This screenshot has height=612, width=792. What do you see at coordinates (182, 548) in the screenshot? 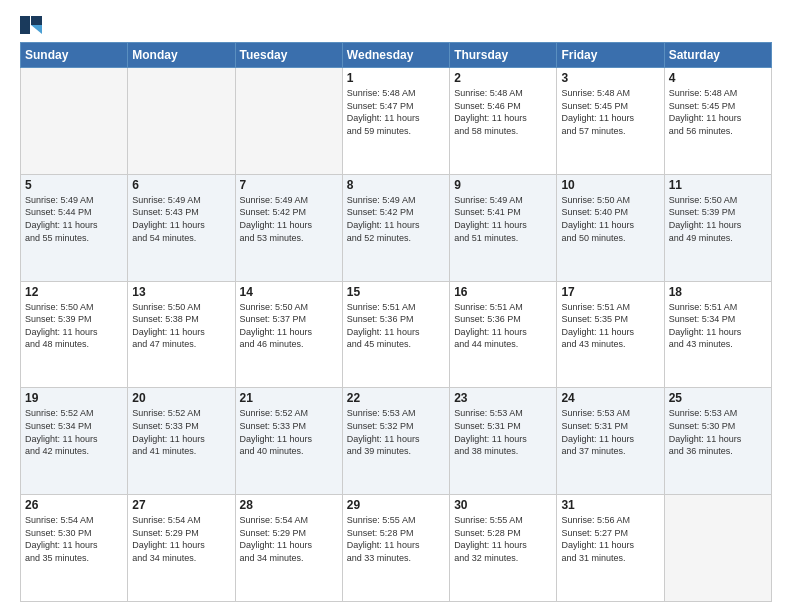
I see `calendar-cell: 27Sunrise: 5:54 AMSunset: 5:29 PMDayligh…` at bounding box center [182, 548].